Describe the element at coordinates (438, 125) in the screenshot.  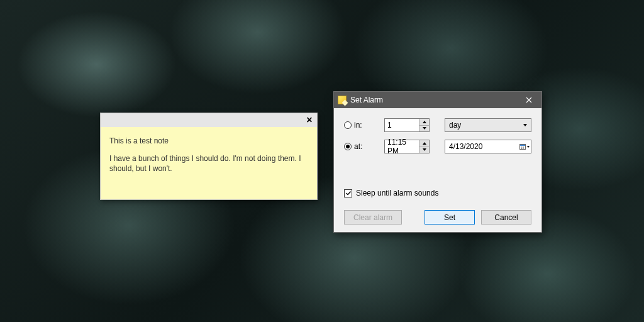
I see `alarm-in-row: in: 1 day` at that location.